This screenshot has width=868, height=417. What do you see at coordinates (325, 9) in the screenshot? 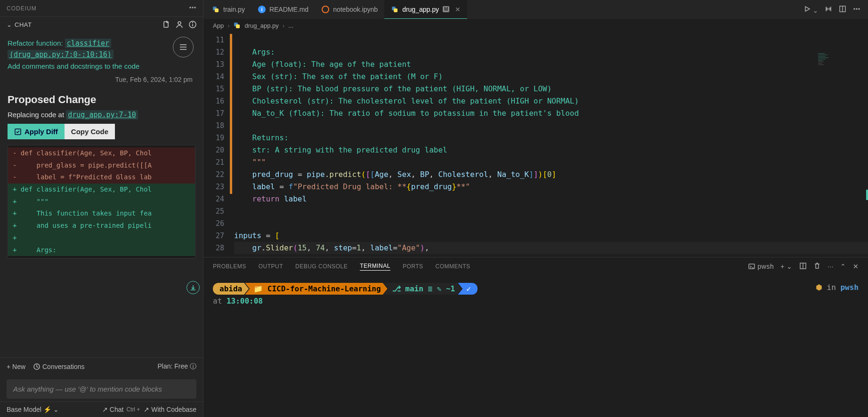
I see `jupyter-icon` at bounding box center [325, 9].